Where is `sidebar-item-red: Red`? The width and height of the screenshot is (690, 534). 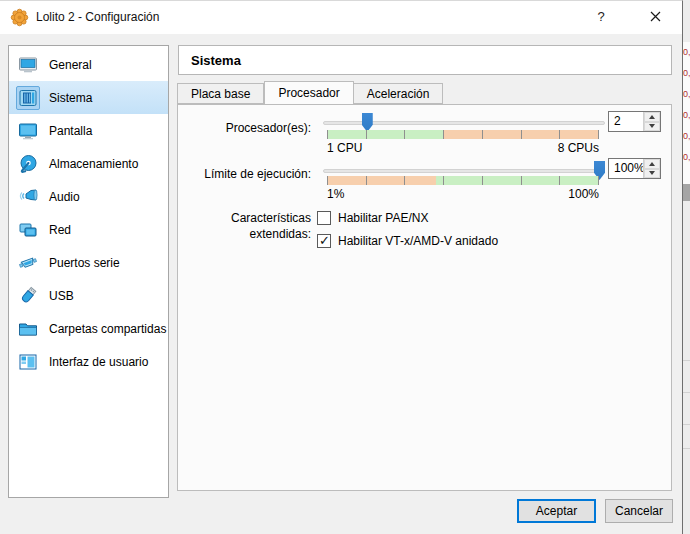 sidebar-item-red: Red is located at coordinates (88, 230).